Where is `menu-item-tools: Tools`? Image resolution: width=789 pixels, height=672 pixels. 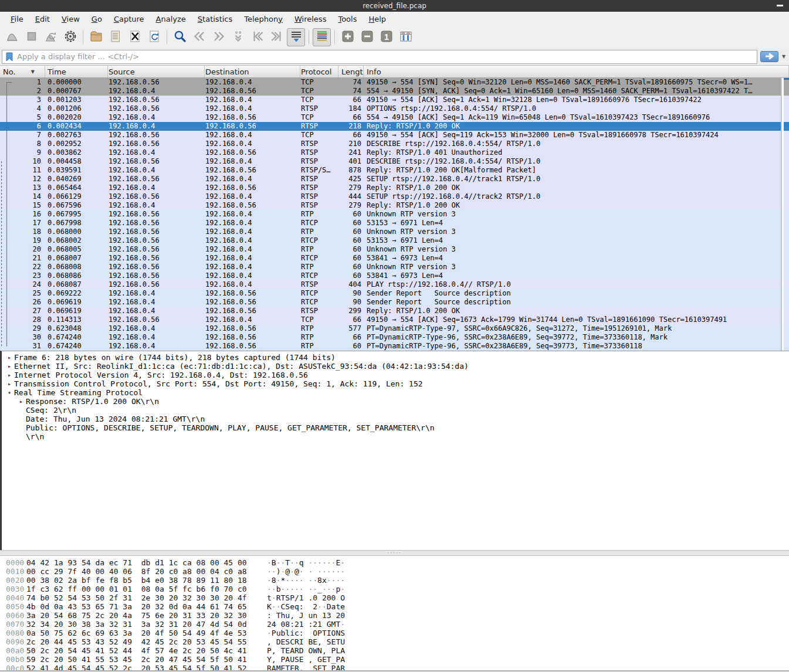
menu-item-tools: Tools is located at coordinates (347, 19).